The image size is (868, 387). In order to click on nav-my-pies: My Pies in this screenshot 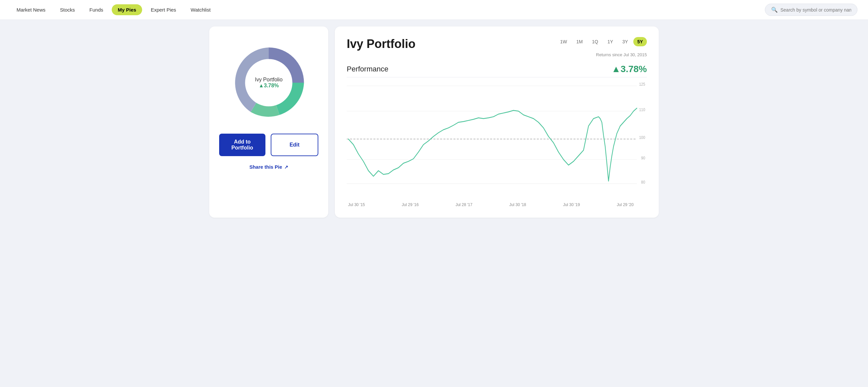, I will do `click(127, 10)`.